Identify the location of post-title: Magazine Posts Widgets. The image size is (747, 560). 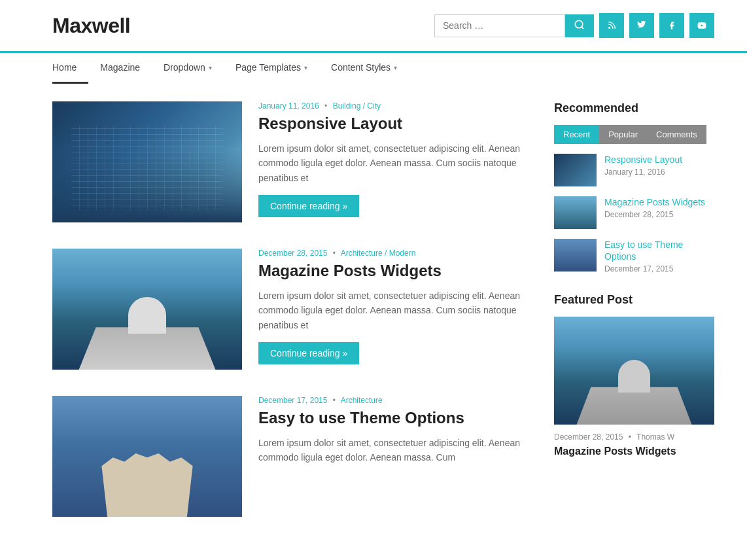
(396, 271).